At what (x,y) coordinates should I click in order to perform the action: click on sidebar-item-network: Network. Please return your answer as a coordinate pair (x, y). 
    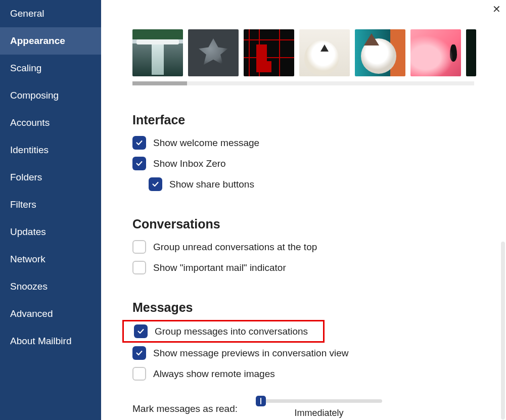
    Looking at the image, I should click on (51, 259).